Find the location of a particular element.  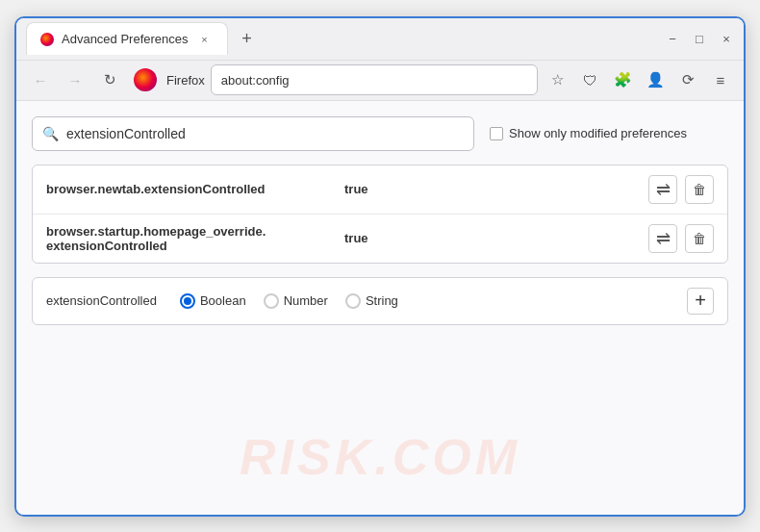

search-icon: 🔍 is located at coordinates (50, 134).